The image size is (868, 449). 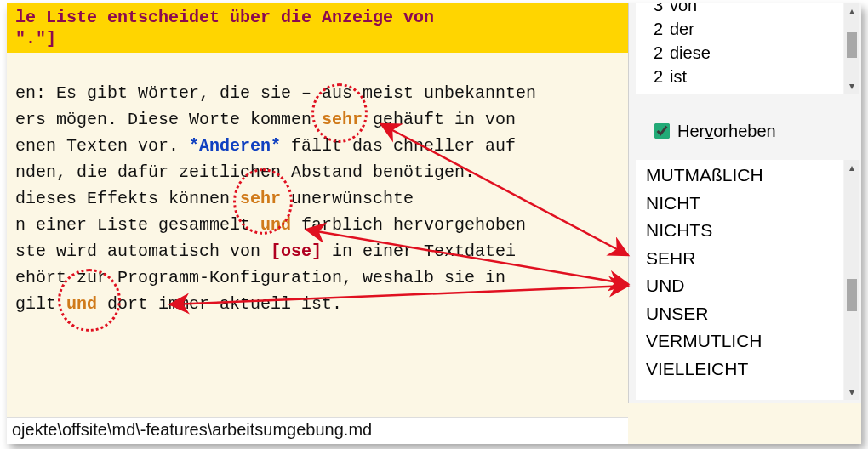 What do you see at coordinates (740, 175) in the screenshot?
I see `list-item: MUTMAßLICH` at bounding box center [740, 175].